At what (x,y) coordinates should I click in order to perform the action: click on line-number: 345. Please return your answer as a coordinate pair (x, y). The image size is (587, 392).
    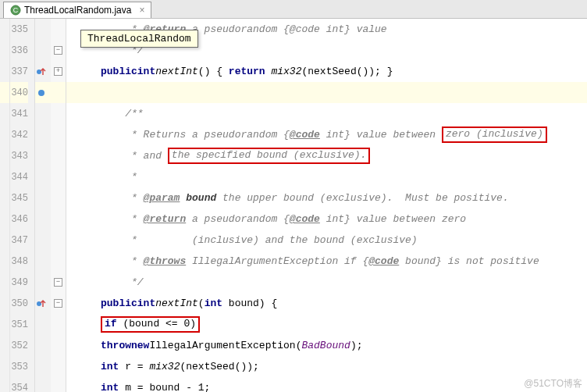
    Looking at the image, I should click on (14, 198).